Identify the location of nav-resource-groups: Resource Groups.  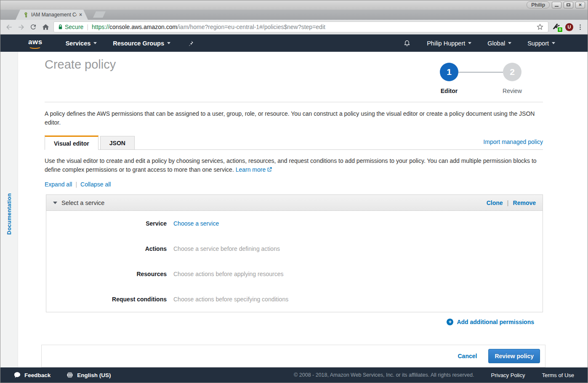
(141, 43).